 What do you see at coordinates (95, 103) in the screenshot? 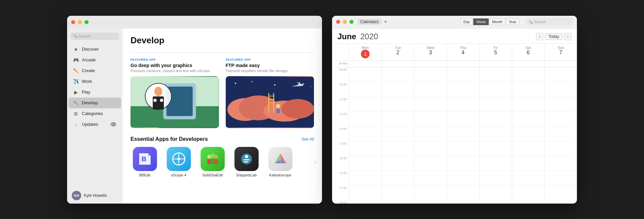
I see `sidebar-item-develop: 🔧 Develop` at bounding box center [95, 103].